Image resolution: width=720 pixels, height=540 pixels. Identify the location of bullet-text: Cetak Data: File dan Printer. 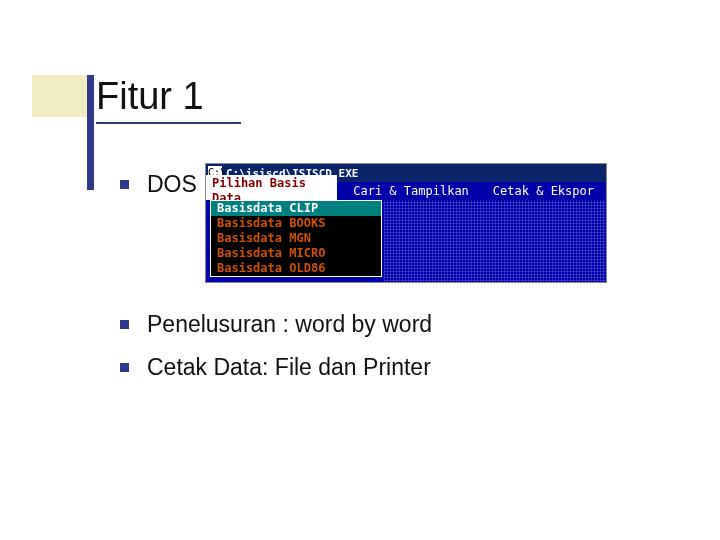
(289, 368).